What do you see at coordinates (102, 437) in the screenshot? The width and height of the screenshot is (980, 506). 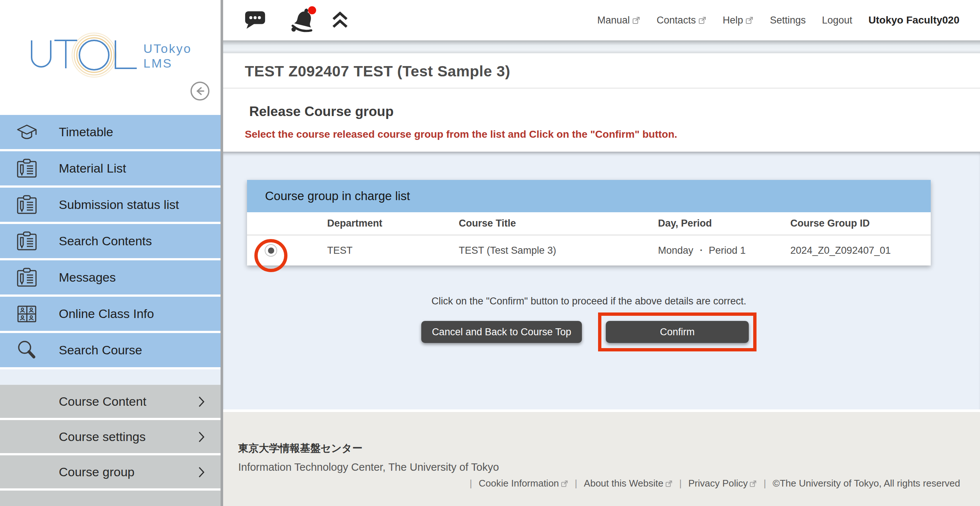 I see `sidebar-section-label: Course settings` at bounding box center [102, 437].